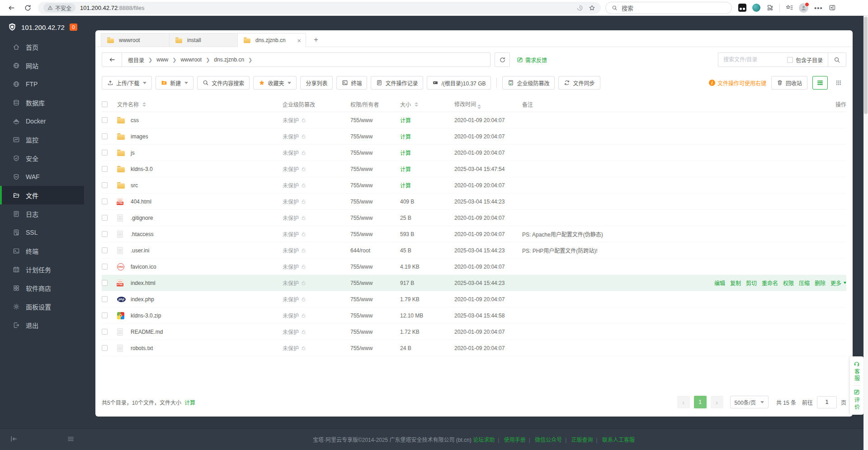  What do you see at coordinates (42, 121) in the screenshot?
I see `sidebar-item-docker: Docker` at bounding box center [42, 121].